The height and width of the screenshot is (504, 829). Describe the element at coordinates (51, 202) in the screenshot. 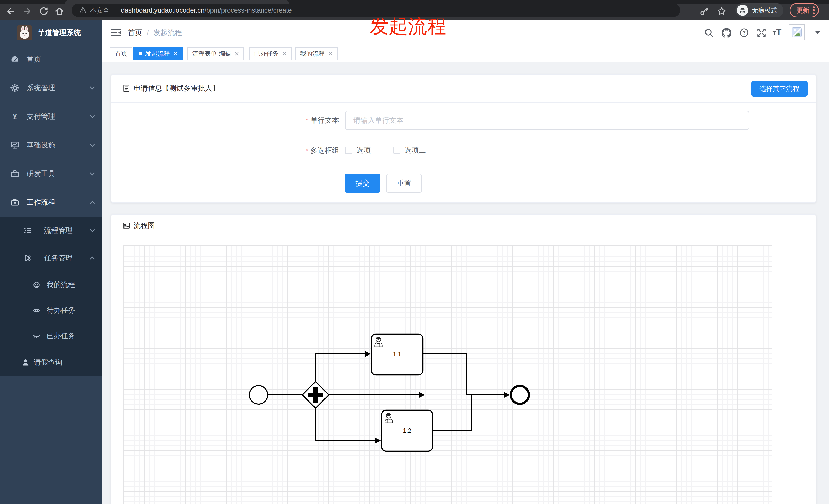

I see `sidebar-item-workflow: 工作流程` at that location.